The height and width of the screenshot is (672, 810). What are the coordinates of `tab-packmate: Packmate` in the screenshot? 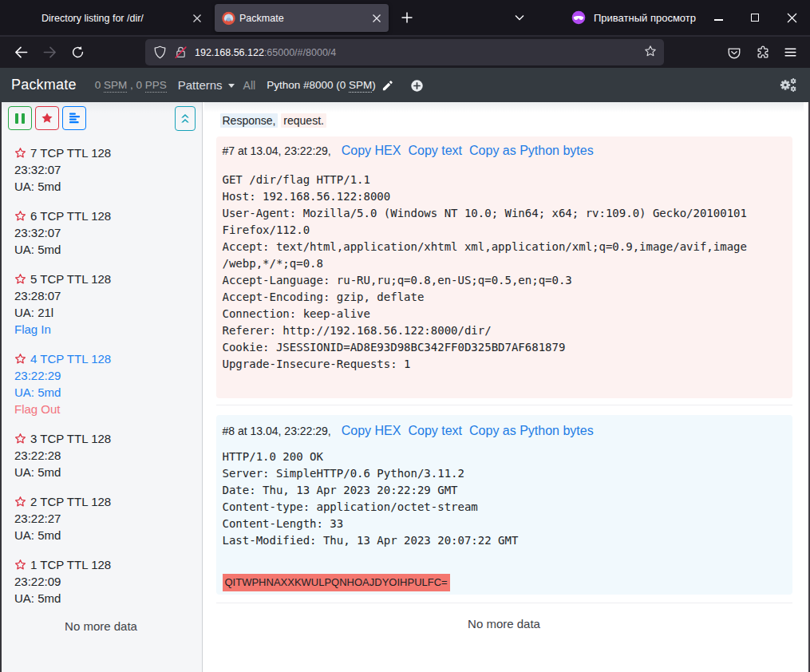 It's located at (302, 18).